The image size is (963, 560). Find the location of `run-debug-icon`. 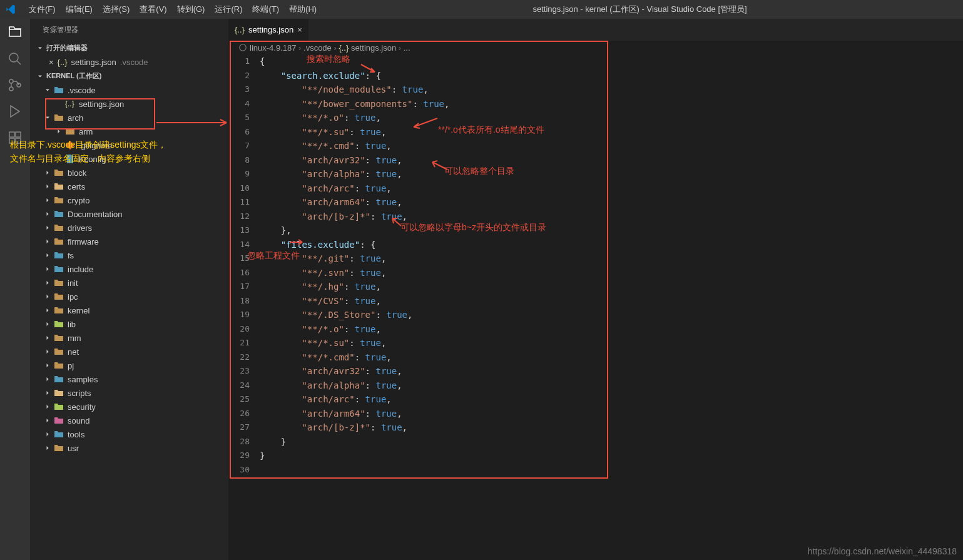

run-debug-icon is located at coordinates (15, 111).